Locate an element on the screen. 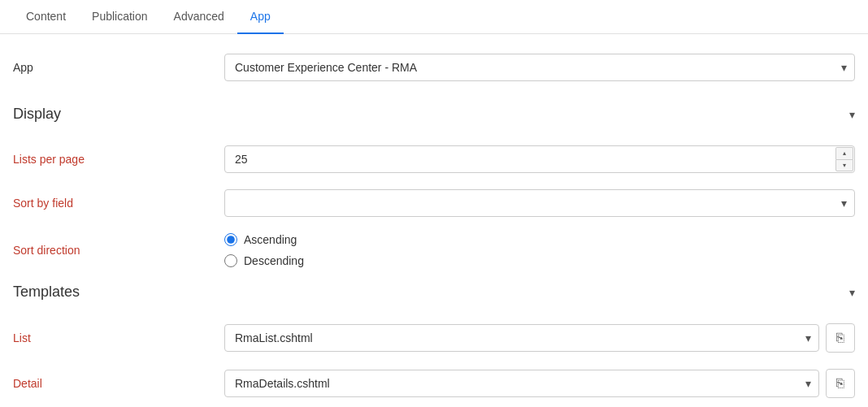 The height and width of the screenshot is (407, 868). list-template-edit-icon: ⎘ is located at coordinates (840, 338).